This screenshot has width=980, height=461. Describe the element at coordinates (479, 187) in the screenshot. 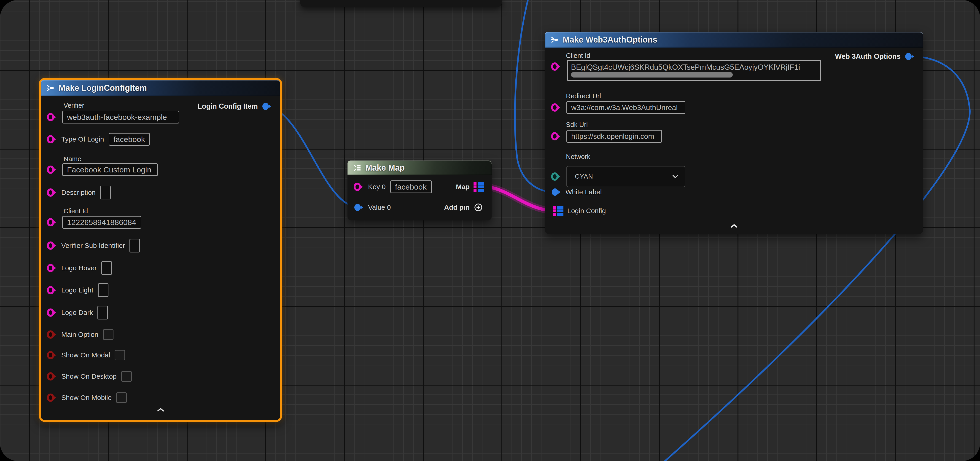

I see `map-output-pin` at that location.